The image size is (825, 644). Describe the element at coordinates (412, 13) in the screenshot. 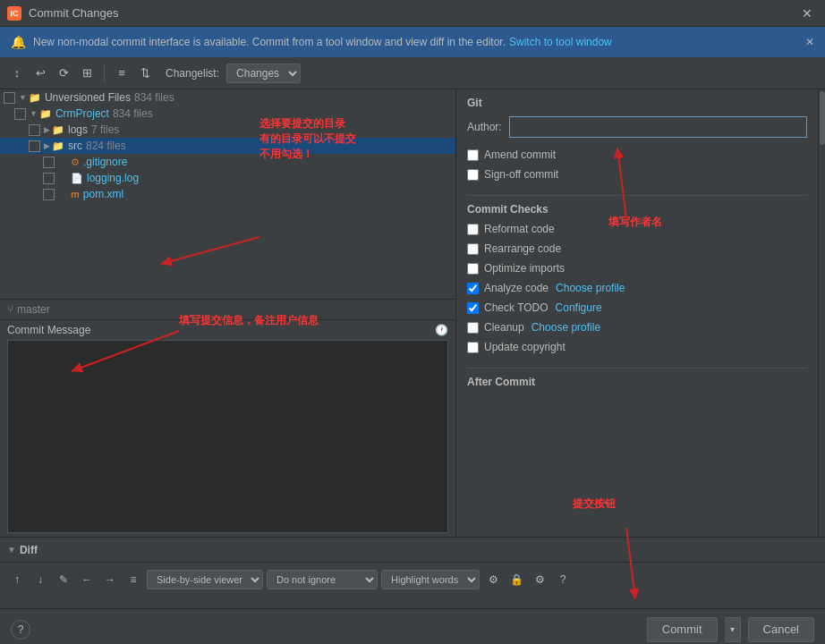

I see `dialog-title: Commit Changes` at that location.